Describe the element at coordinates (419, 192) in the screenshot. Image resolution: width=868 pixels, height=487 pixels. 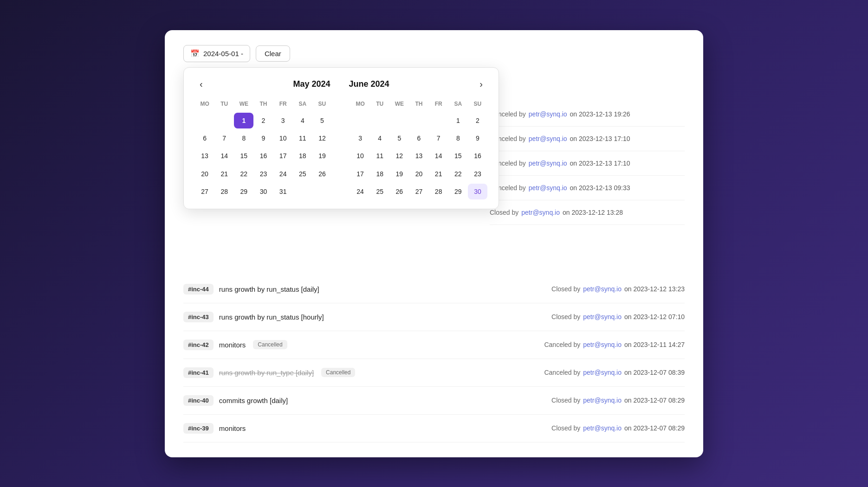
I see `june-day-27: 27` at that location.